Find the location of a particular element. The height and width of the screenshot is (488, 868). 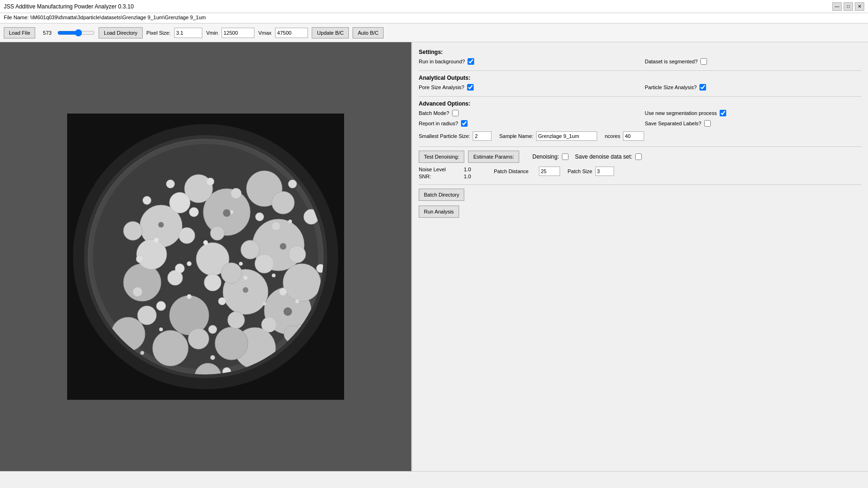

denoising-params-left: Noise Level 1.0 SNR: 1.0 is located at coordinates (451, 174).